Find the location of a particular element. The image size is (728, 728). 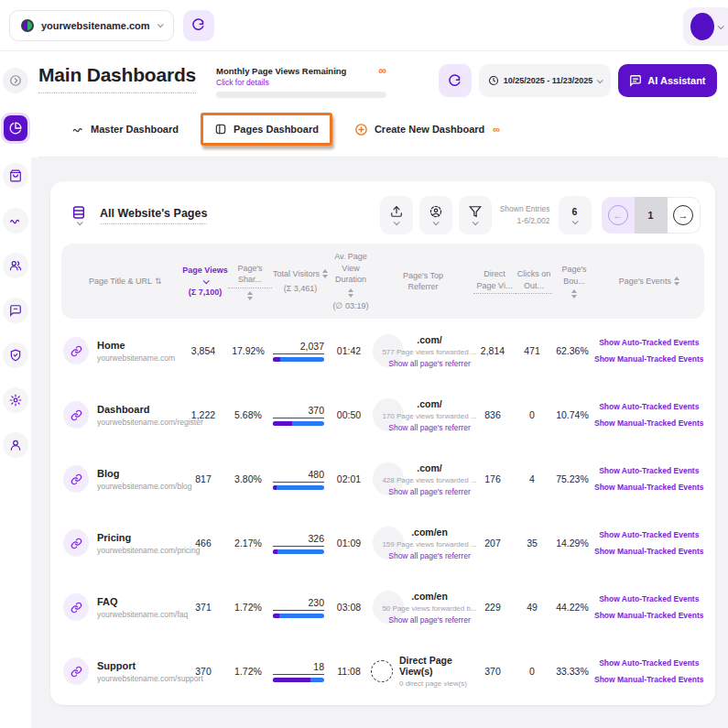

date-range-picker: 10/25/2025 - 11/23/2025 is located at coordinates (546, 81).